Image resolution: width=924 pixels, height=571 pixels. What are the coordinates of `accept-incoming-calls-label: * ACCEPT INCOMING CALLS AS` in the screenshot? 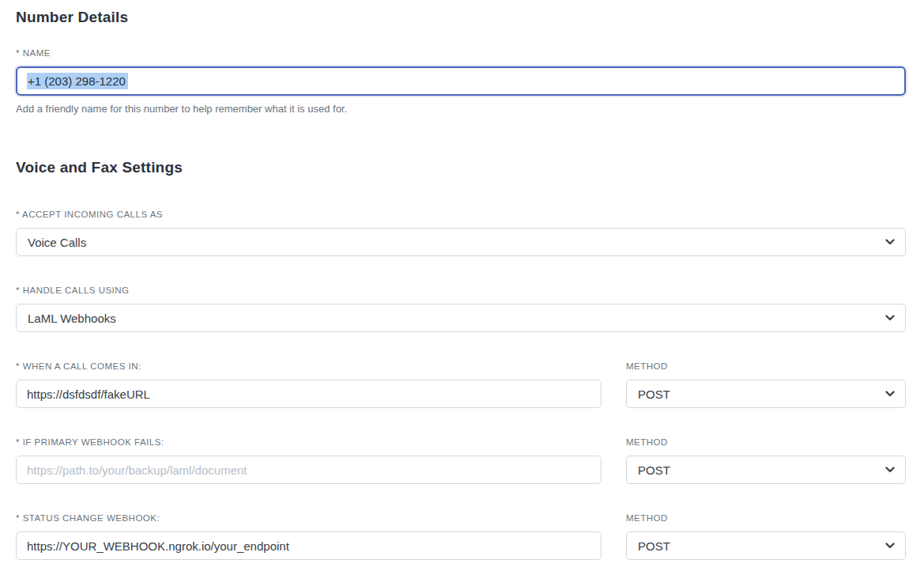 It's located at (461, 214).